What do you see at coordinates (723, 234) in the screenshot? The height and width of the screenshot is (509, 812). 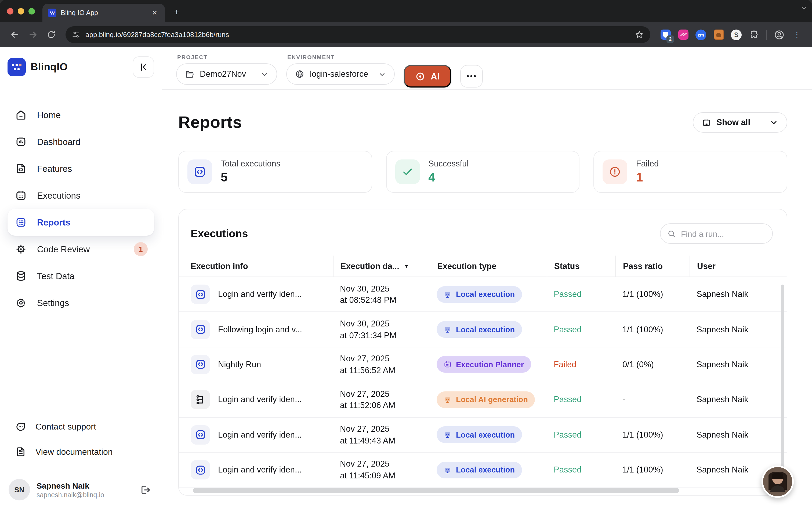 I see `search-input` at bounding box center [723, 234].